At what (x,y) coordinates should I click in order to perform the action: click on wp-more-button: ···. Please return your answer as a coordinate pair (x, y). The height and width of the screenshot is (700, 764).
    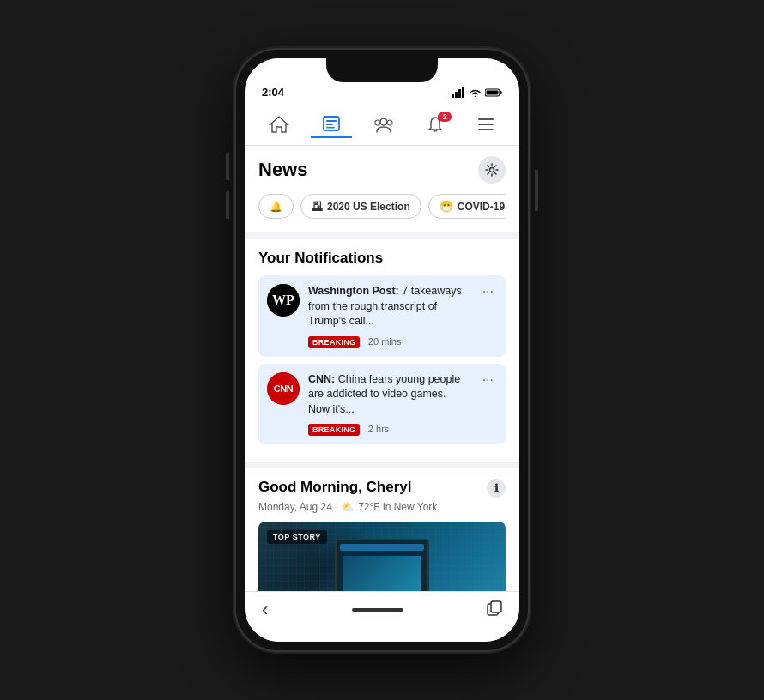
    Looking at the image, I should click on (488, 292).